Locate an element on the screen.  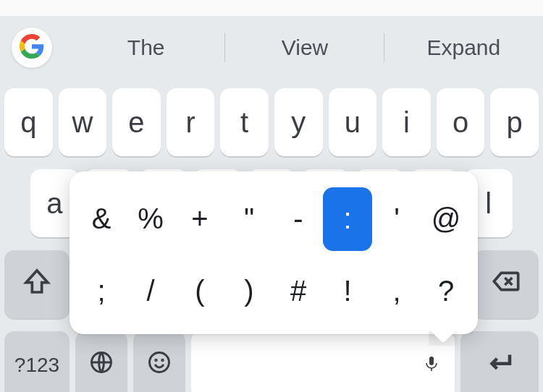
popup-key-comma: , is located at coordinates (397, 291).